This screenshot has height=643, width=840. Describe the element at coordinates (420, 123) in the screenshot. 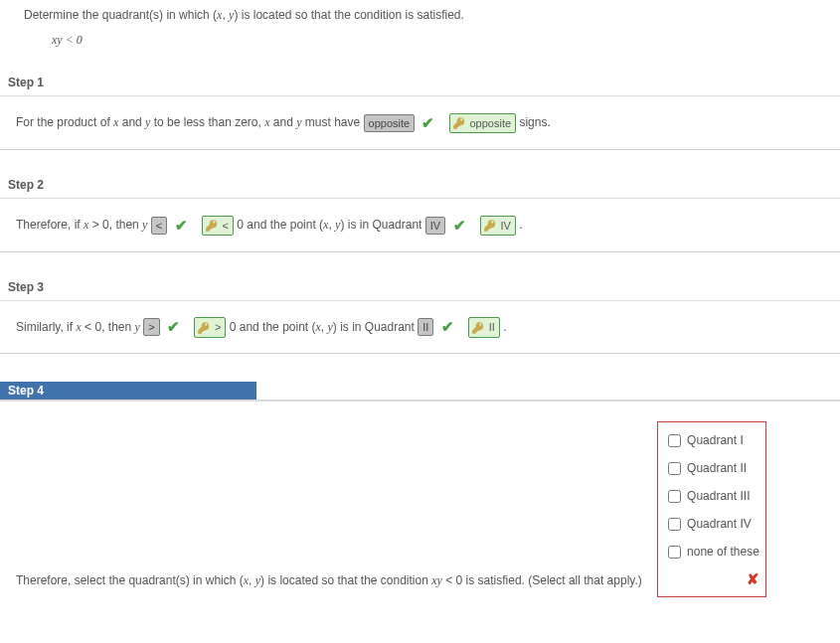

I see `step-1-body: For the product of x and y to be less th…` at that location.